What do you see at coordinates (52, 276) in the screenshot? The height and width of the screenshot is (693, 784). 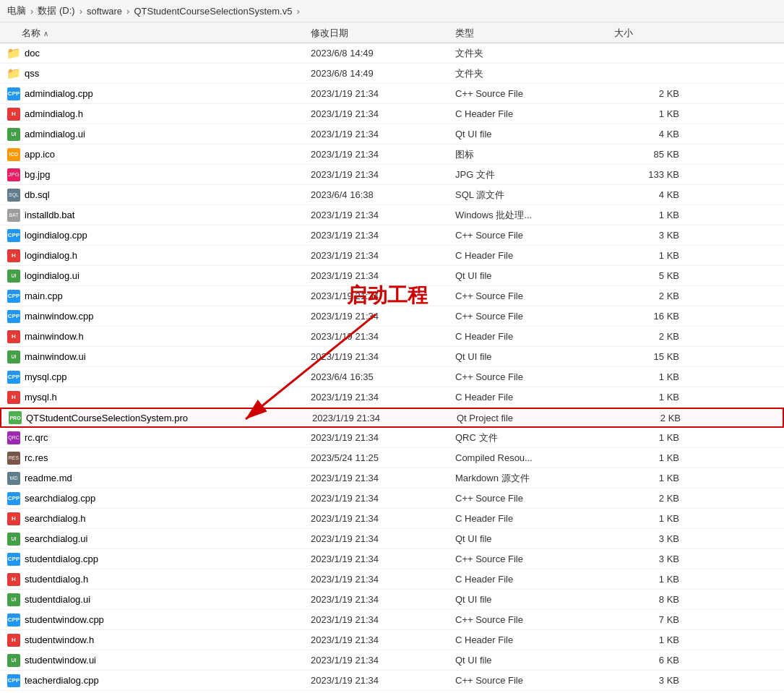 I see `file-name: logindialog.ui` at bounding box center [52, 276].